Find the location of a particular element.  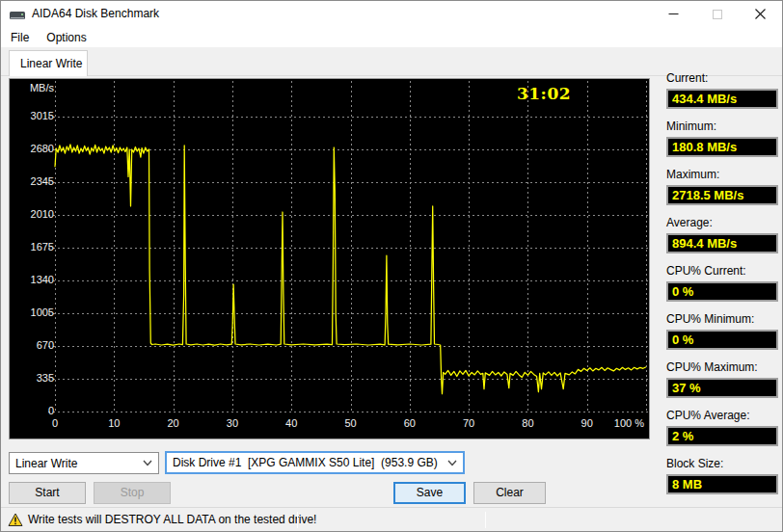

menu-file: File is located at coordinates (19, 38).